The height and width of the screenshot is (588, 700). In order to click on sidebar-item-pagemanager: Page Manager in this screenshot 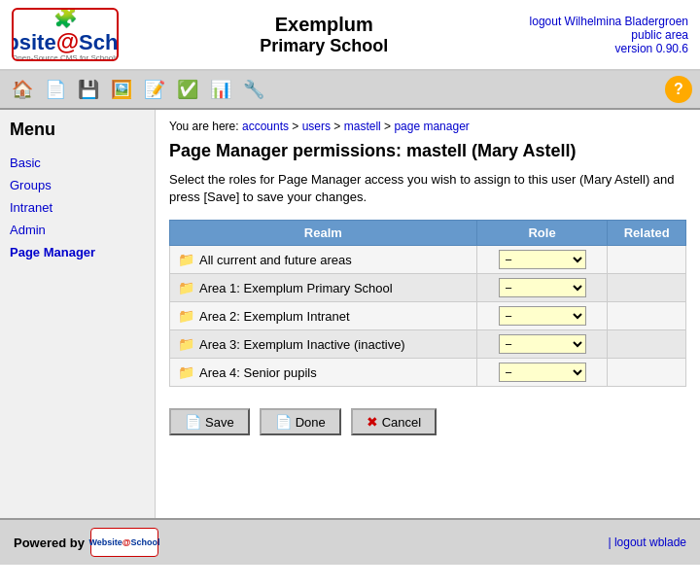, I will do `click(78, 253)`.